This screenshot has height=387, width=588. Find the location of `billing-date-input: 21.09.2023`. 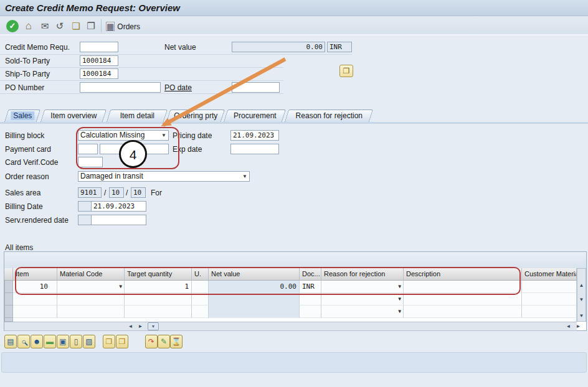

billing-date-input: 21.09.2023 is located at coordinates (118, 207).